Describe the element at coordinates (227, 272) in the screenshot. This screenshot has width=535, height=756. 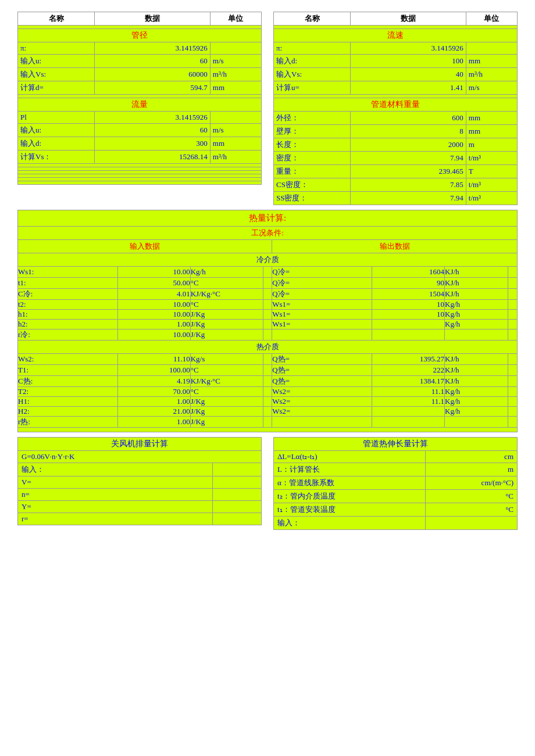
I see `cold-in-unit-0: Kg/h` at that location.